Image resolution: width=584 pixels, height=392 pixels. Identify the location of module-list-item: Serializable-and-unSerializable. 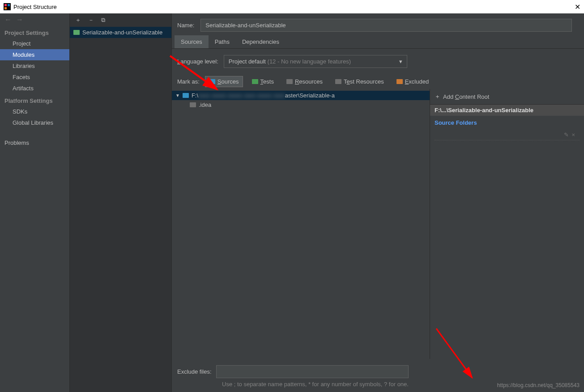
(121, 32).